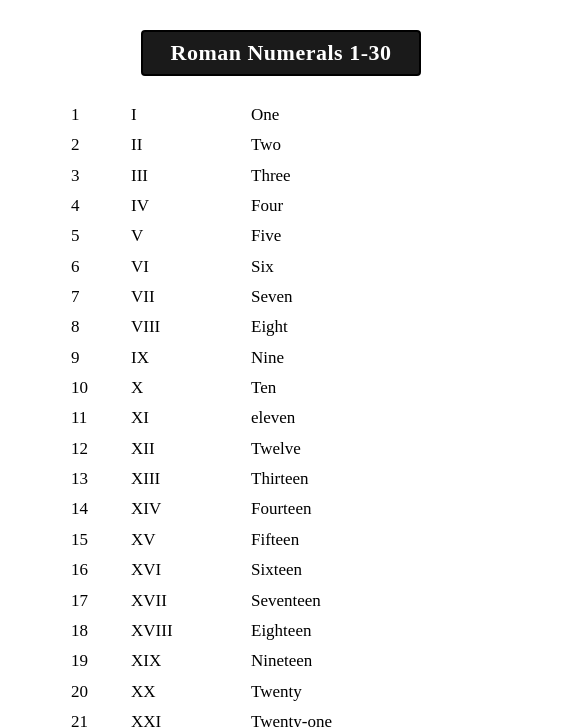  I want to click on col-roman: VII, so click(191, 297).